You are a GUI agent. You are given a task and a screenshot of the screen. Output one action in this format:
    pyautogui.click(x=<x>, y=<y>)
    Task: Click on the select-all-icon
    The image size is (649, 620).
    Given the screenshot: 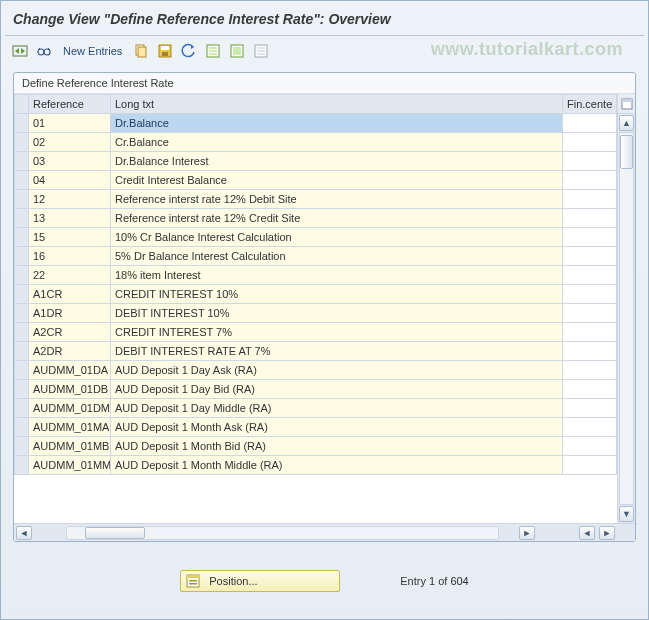 What is the action you would take?
    pyautogui.click(x=213, y=51)
    